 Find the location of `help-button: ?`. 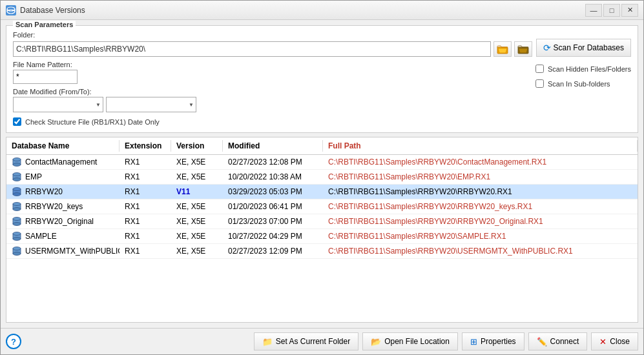

help-button: ? is located at coordinates (14, 341).